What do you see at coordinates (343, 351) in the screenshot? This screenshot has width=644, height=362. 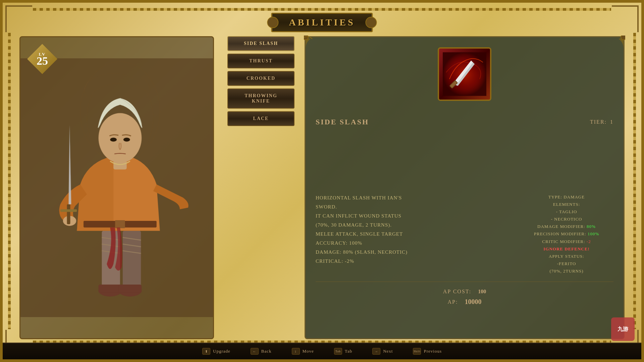 I see `toolbar-tab: Tab Tab` at bounding box center [343, 351].